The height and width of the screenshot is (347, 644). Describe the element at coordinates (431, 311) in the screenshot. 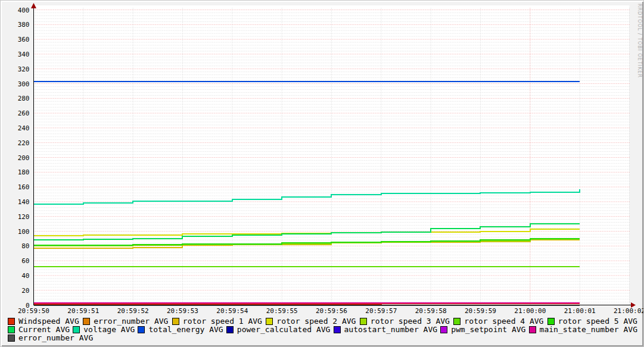

I see `x-tick-label: 20:59:58` at that location.